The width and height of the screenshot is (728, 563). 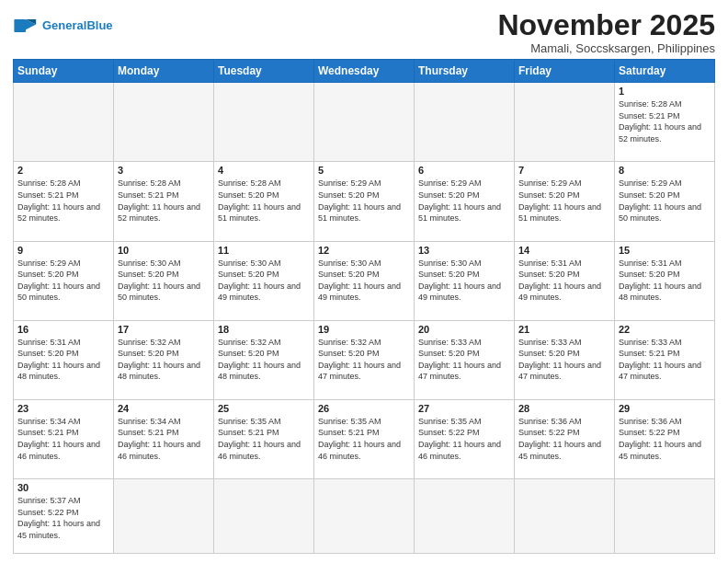 What do you see at coordinates (364, 32) in the screenshot?
I see `header: GeneralBlue November 2025 Mamali, Soccsk…` at bounding box center [364, 32].